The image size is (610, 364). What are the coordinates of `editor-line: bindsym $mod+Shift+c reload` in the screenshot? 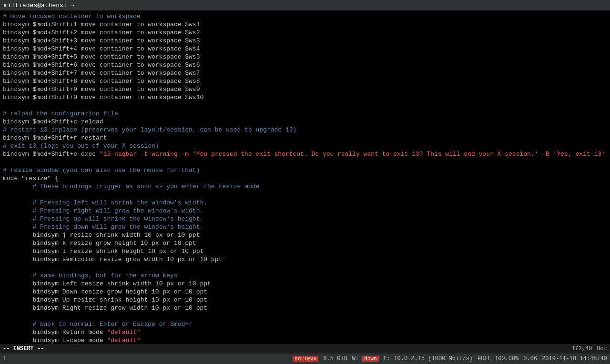 It's located at (305, 122).